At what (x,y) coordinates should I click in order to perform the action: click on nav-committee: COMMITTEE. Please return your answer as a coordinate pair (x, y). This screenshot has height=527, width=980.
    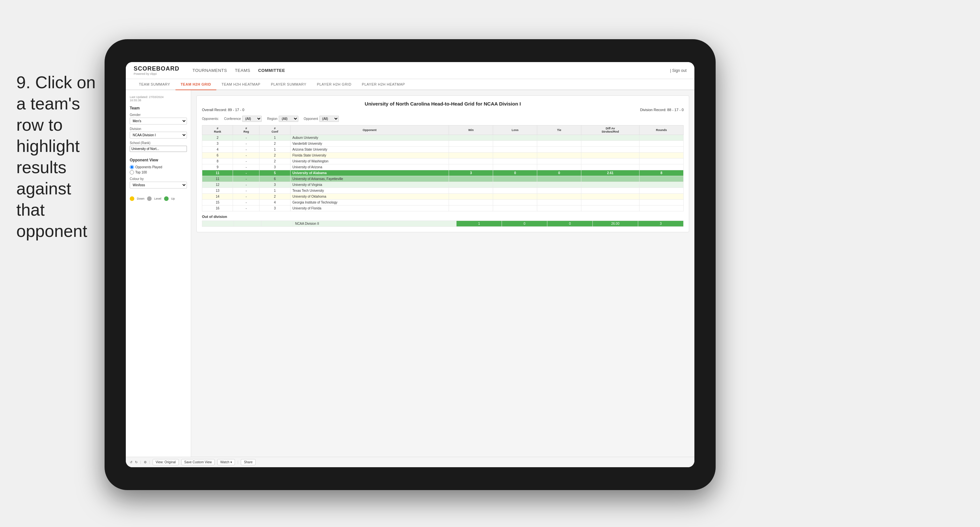
    Looking at the image, I should click on (272, 70).